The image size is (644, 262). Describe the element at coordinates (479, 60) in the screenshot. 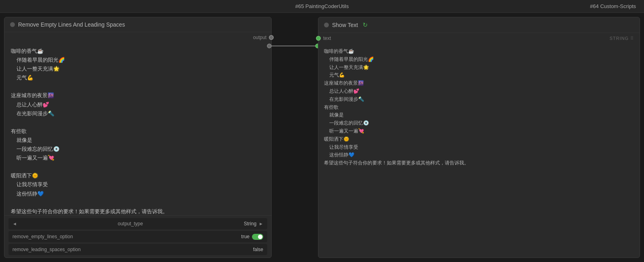

I see `right-content-line: 伴随着早晨的阳光🌈` at that location.